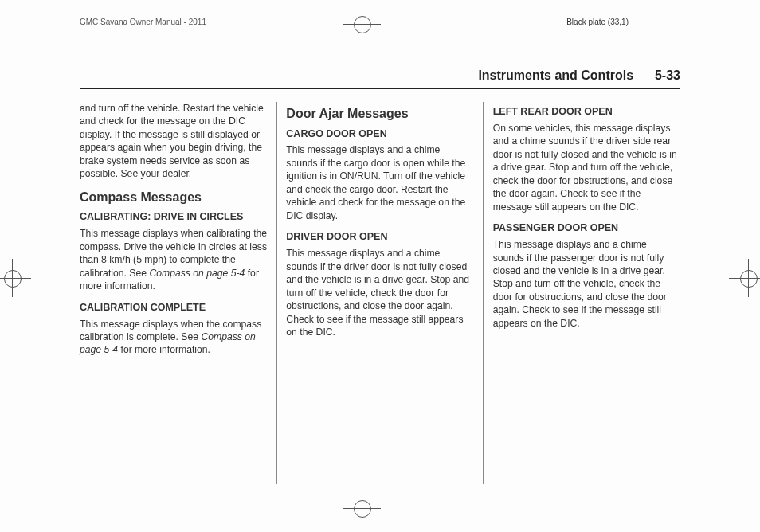 The width and height of the screenshot is (760, 532). I want to click on page-number: 5-33, so click(668, 75).